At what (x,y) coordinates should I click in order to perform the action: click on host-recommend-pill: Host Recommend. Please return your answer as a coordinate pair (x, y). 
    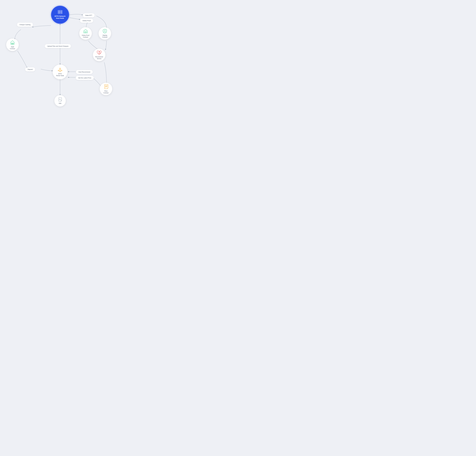
    Looking at the image, I should click on (85, 72).